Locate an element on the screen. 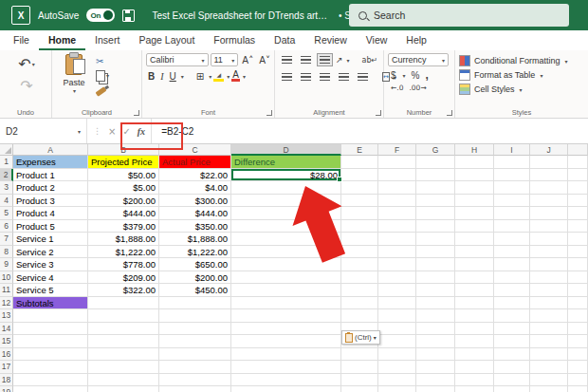  cell-H16 is located at coordinates (474, 355).